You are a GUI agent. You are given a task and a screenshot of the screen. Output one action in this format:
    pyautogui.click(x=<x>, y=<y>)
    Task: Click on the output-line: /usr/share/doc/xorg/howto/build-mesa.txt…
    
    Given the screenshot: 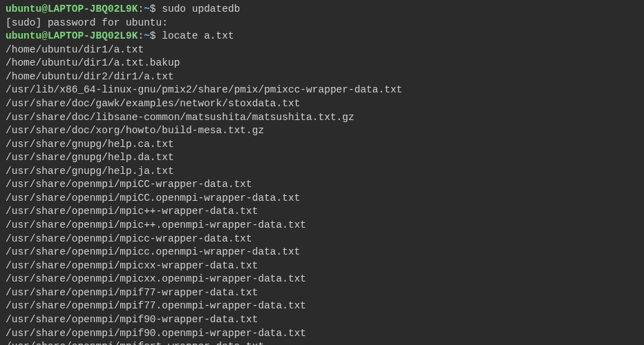 What is the action you would take?
    pyautogui.click(x=322, y=131)
    